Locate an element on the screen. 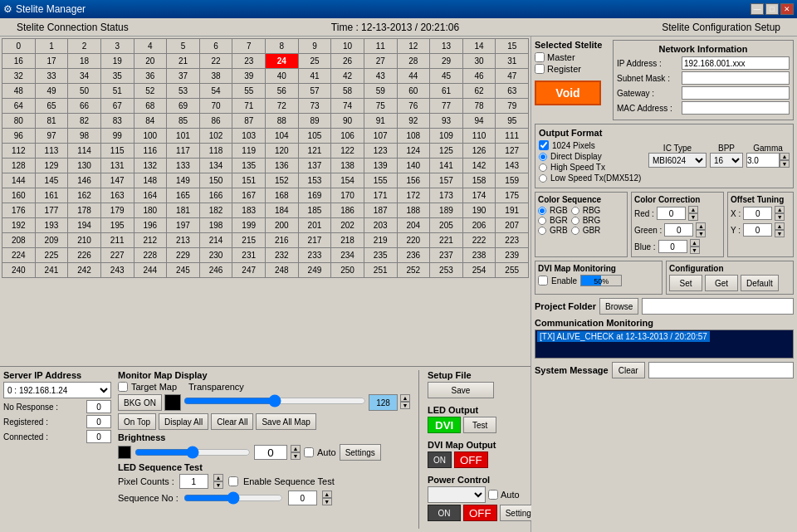 The height and width of the screenshot is (532, 797). grid-cell-83: 83 is located at coordinates (117, 121).